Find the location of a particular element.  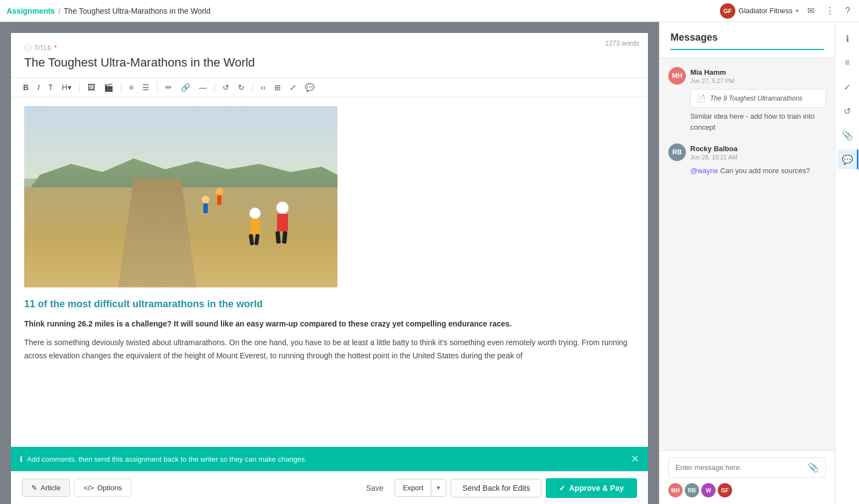

message-item-2: RB Rocky Balboa Jun 28, 10:21 AM @wayne … is located at coordinates (747, 160).